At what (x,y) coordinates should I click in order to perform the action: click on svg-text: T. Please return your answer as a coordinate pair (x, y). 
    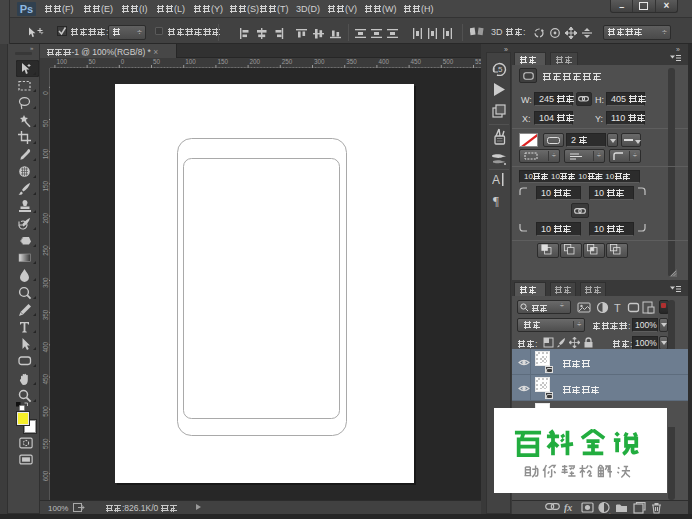
    Looking at the image, I should click on (618, 308).